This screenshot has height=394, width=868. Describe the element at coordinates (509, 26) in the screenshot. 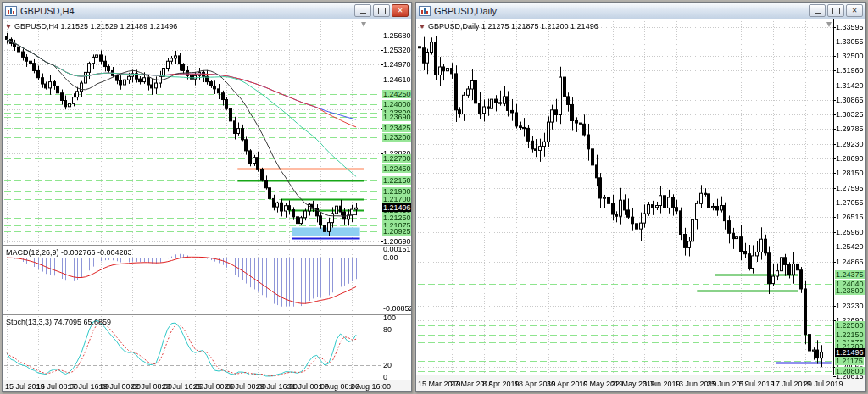

I see `daily-quote-line: GBPUSD,Daily 1.21275 1.21875 1.21200 1.2…` at that location.